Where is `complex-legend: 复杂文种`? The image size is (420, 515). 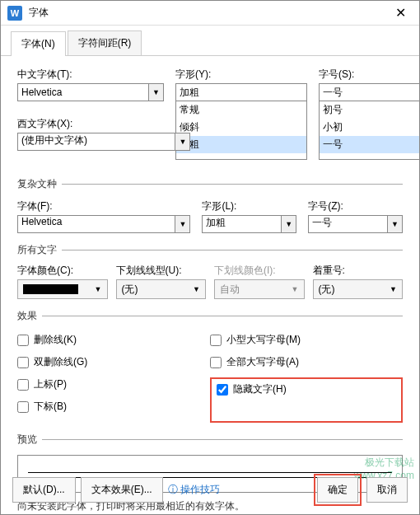
complex-legend: 复杂文种 is located at coordinates (40, 185).